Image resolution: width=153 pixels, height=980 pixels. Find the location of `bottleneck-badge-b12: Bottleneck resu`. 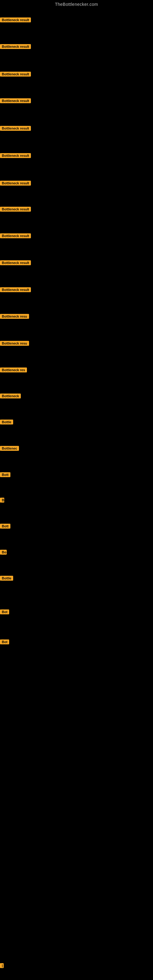

bottleneck-badge-b12: Bottleneck resu is located at coordinates (14, 317).